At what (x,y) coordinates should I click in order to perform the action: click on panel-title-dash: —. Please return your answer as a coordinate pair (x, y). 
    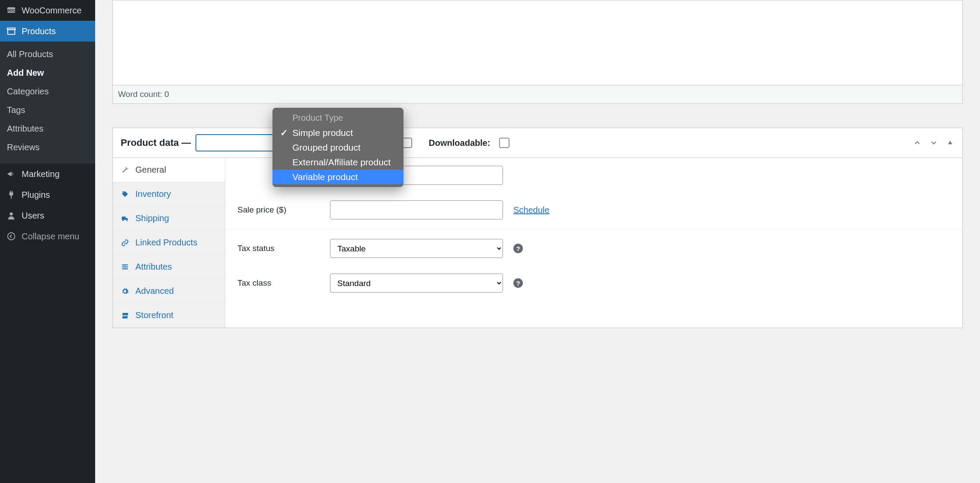
    Looking at the image, I should click on (185, 143).